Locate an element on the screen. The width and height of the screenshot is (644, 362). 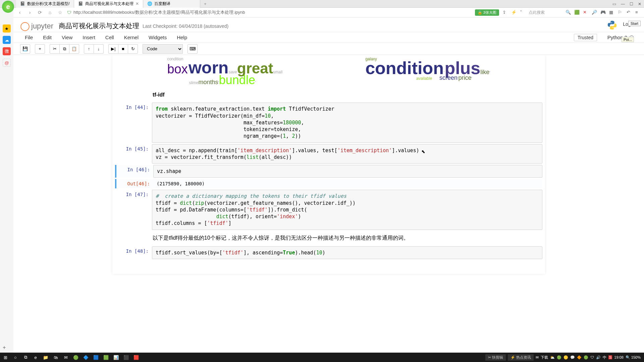
cortana-icon: ○ is located at coordinates (15, 357).